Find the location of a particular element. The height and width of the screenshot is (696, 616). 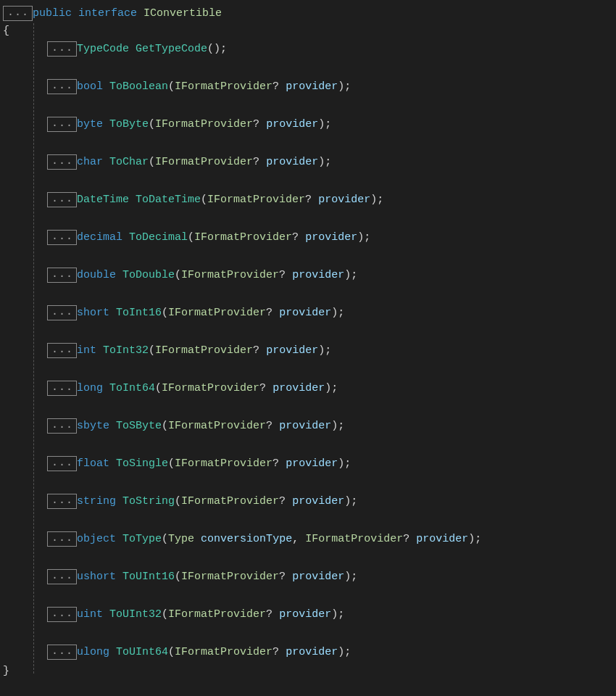

method-name: ToChar is located at coordinates (129, 162).